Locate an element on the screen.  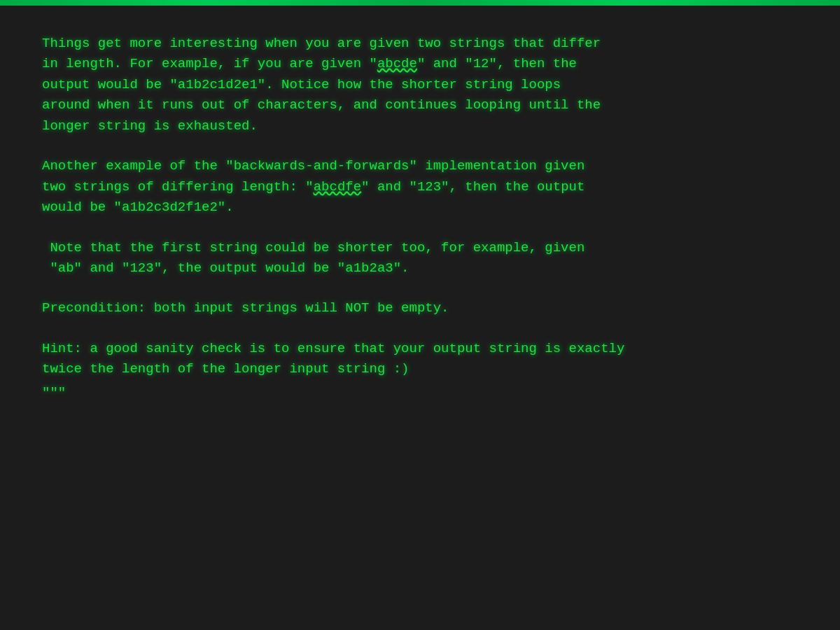
paragraph-1: Things get more interesting when you are… is located at coordinates (420, 85).